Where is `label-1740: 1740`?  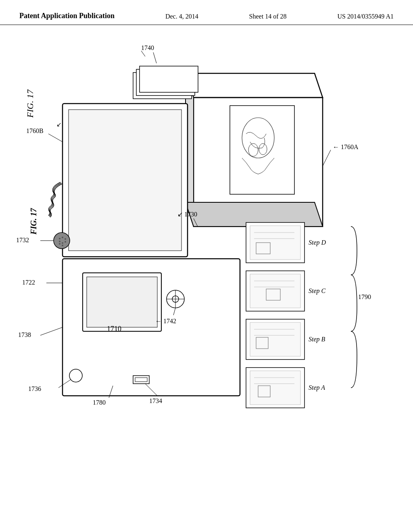
label-1740: 1740 is located at coordinates (148, 48).